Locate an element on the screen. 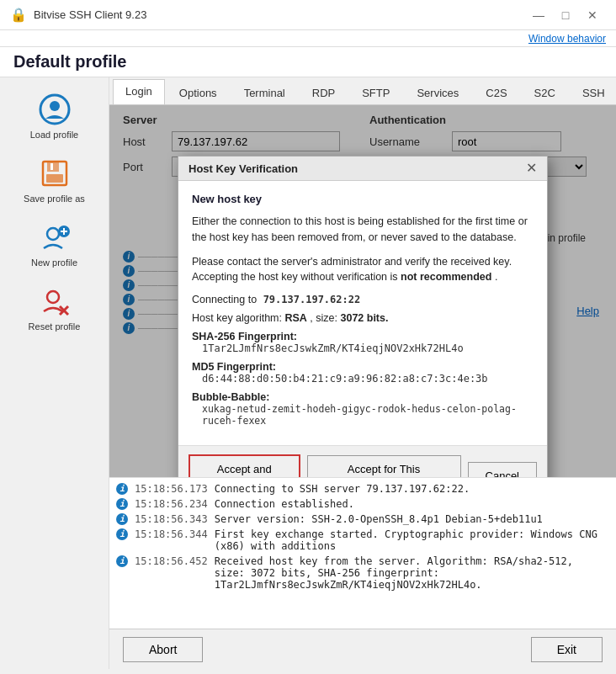 The image size is (616, 674). app-icon: 🔒 is located at coordinates (19, 15).